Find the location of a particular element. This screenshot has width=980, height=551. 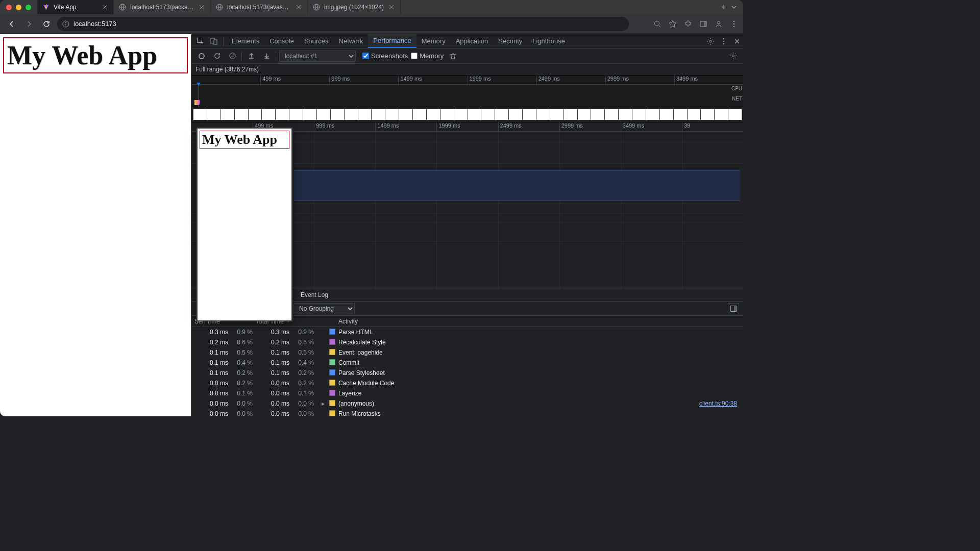

grouping-select: No Grouping is located at coordinates (324, 309).